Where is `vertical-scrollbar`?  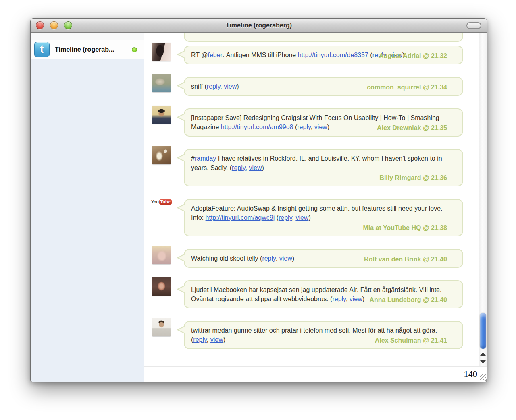
vertical-scrollbar is located at coordinates (483, 199).